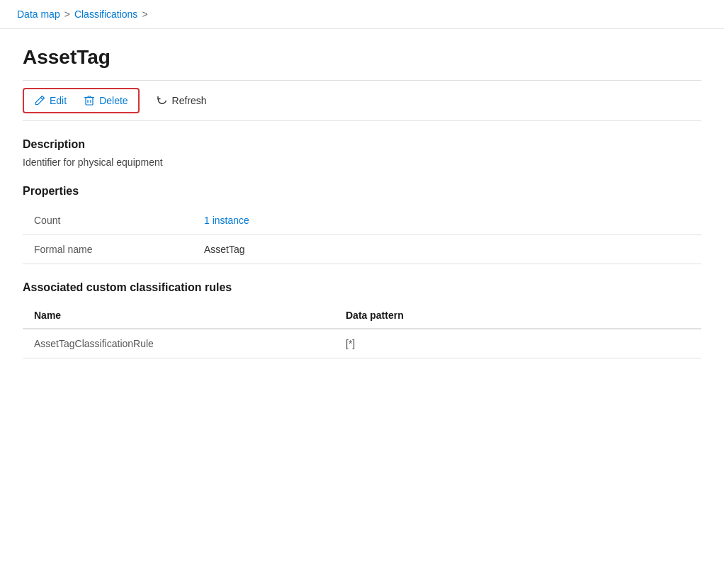 This screenshot has width=724, height=588. I want to click on description-section: Description Identifier for physical equi…, so click(362, 153).